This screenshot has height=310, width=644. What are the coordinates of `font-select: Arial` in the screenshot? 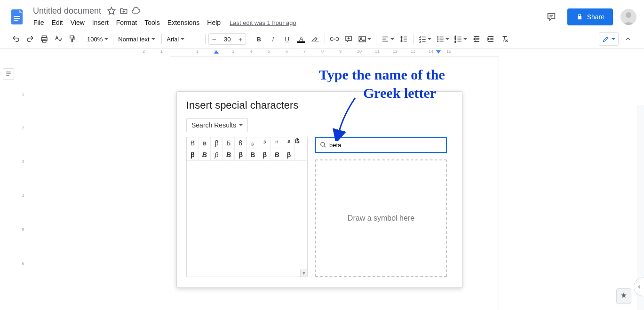 It's located at (183, 39).